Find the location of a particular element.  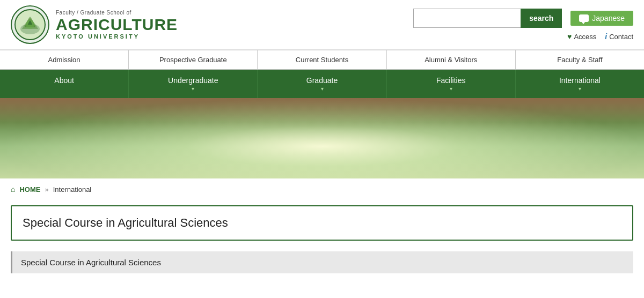

search-row: search is located at coordinates (487, 18).